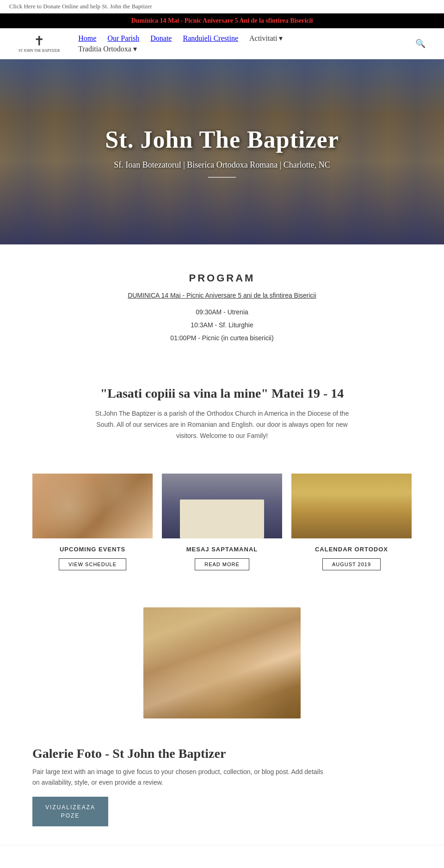 Image resolution: width=444 pixels, height=868 pixels. I want to click on top-bar: Click Here to Donate Online and help St.…, so click(222, 6).